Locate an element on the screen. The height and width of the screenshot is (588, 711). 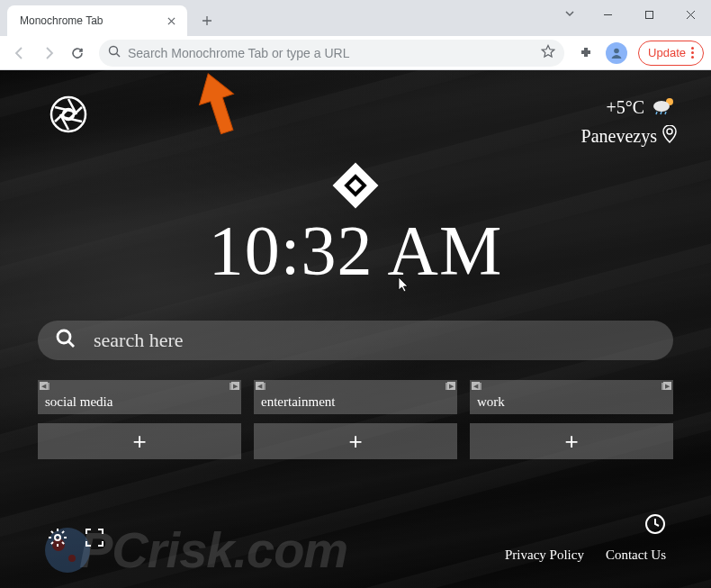
weather-icon is located at coordinates (664, 108).